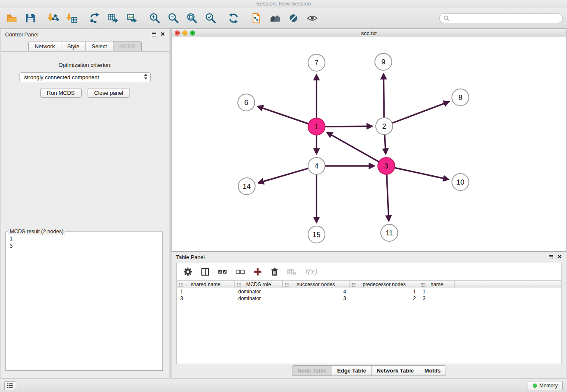  What do you see at coordinates (155, 18) in the screenshot?
I see `zoom-in-button` at bounding box center [155, 18].